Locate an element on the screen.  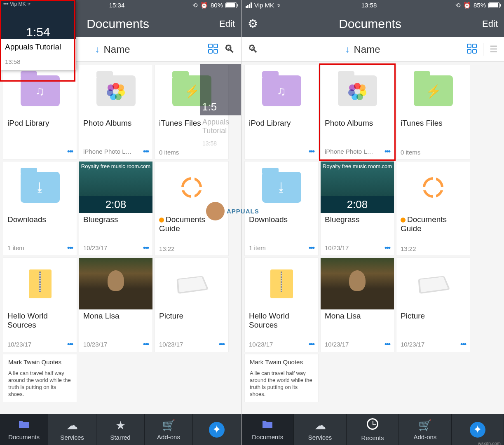
status-time: 15:34 is located at coordinates (117, 5).